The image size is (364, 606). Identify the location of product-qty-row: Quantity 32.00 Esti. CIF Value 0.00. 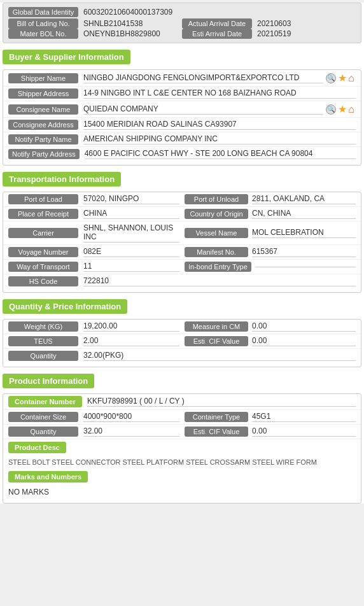
(182, 432).